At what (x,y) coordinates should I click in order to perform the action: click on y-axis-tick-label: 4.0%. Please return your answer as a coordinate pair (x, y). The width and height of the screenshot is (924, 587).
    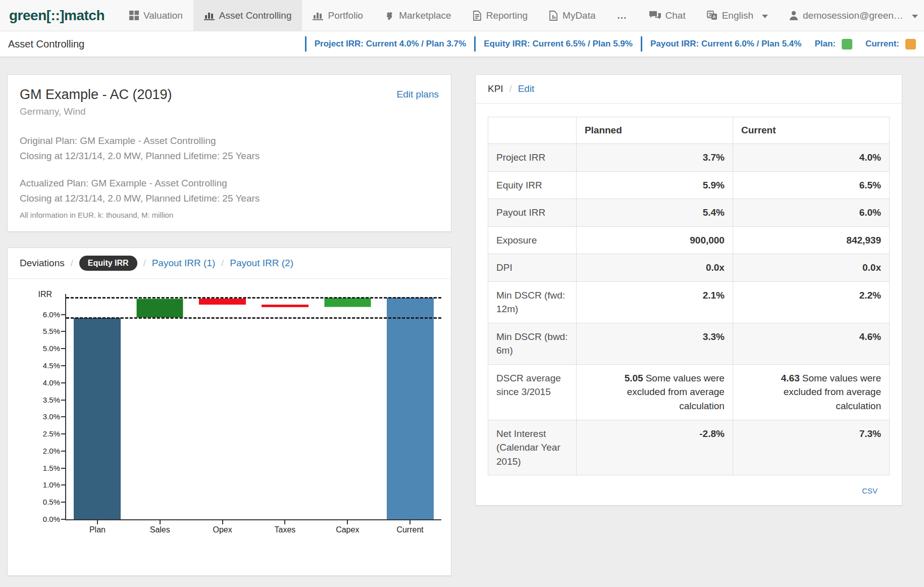
    Looking at the image, I should click on (45, 383).